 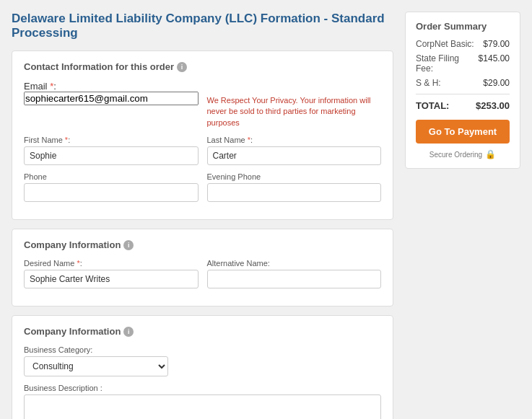 What do you see at coordinates (463, 63) in the screenshot?
I see `order-line-state: State Filing Fee: $145.00` at bounding box center [463, 63].